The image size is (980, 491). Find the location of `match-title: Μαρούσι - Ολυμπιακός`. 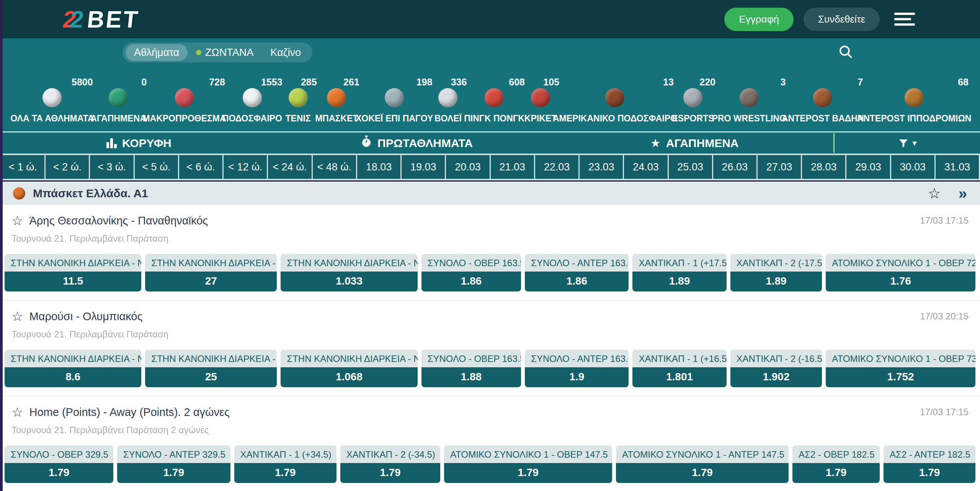

match-title: Μαρούσι - Ολυμπιακός is located at coordinates (86, 316).